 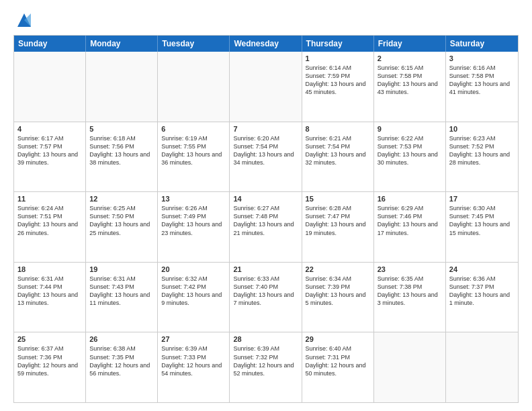 What do you see at coordinates (122, 199) in the screenshot?
I see `day-number: 12` at bounding box center [122, 199].